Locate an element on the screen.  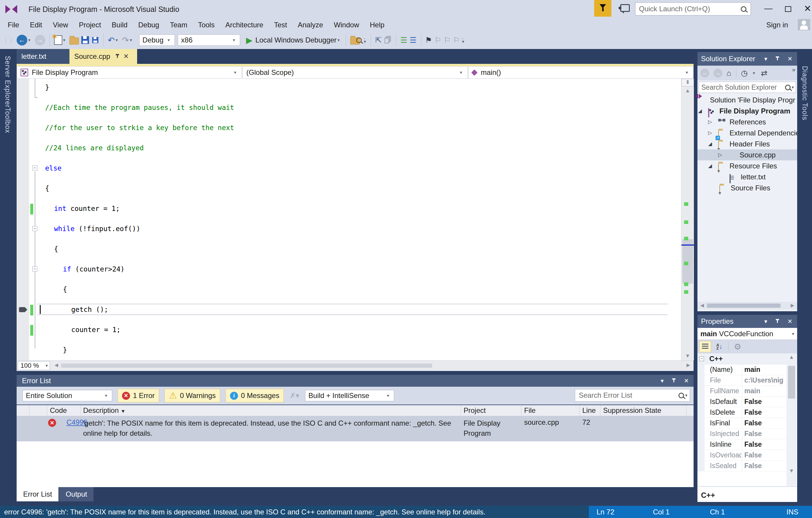
save-all-button is located at coordinates (95, 40).